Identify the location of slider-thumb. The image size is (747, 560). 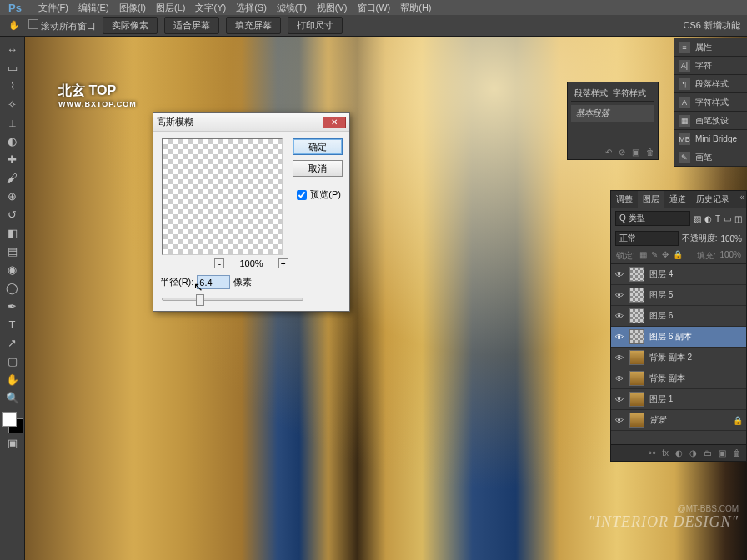
(200, 300).